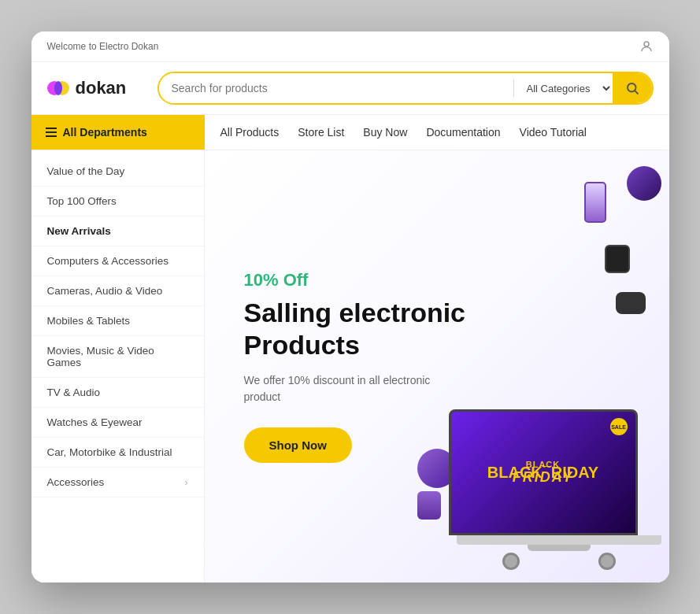  Describe the element at coordinates (543, 477) in the screenshot. I see `laptop-text-friday: FRIDAY` at that location.